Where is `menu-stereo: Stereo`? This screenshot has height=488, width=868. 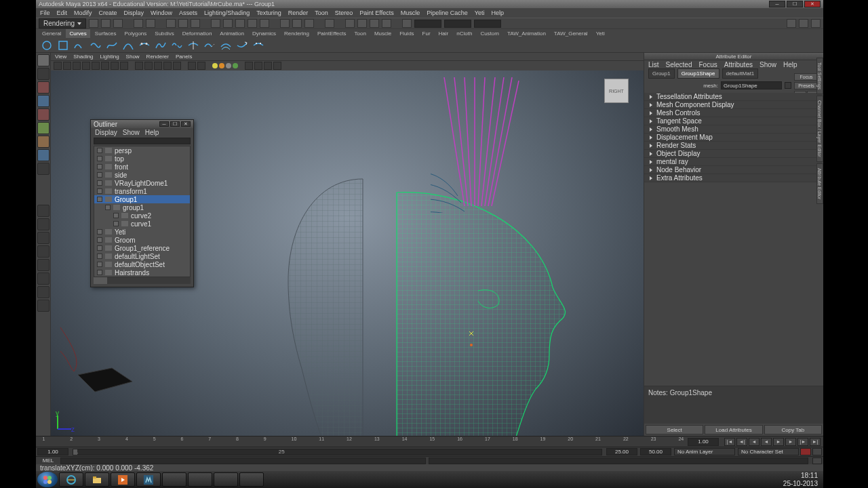
menu-stereo: Stereo is located at coordinates (344, 13).